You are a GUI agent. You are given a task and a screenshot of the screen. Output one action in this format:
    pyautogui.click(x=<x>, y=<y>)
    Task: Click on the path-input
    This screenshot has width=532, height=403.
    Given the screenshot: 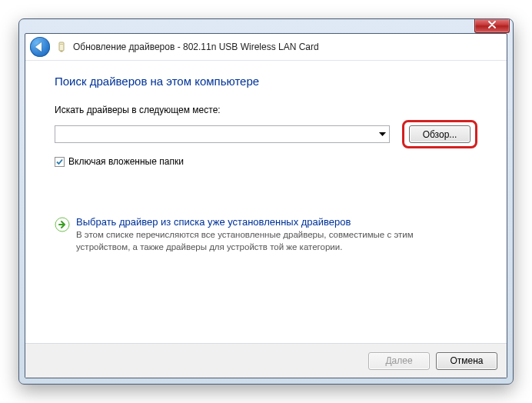 What is the action you would take?
    pyautogui.click(x=215, y=134)
    